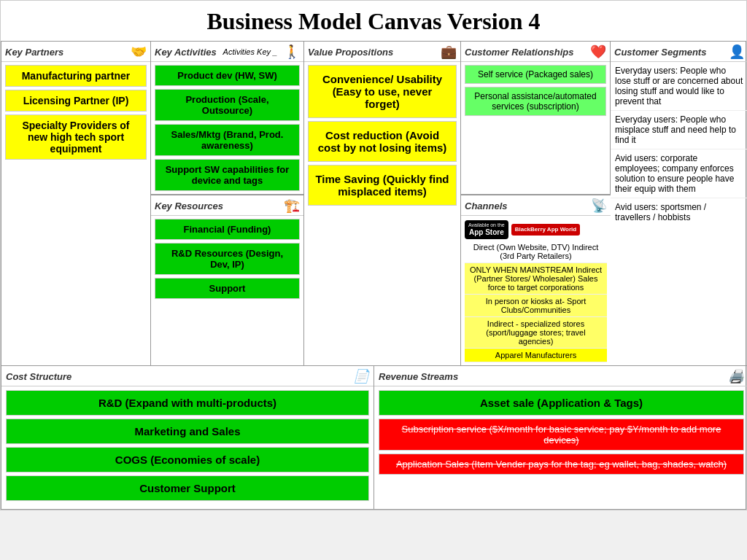 This screenshot has width=747, height=560. What do you see at coordinates (228, 206) in the screenshot?
I see `key-resources-header: Key Resources 🏗️` at bounding box center [228, 206].